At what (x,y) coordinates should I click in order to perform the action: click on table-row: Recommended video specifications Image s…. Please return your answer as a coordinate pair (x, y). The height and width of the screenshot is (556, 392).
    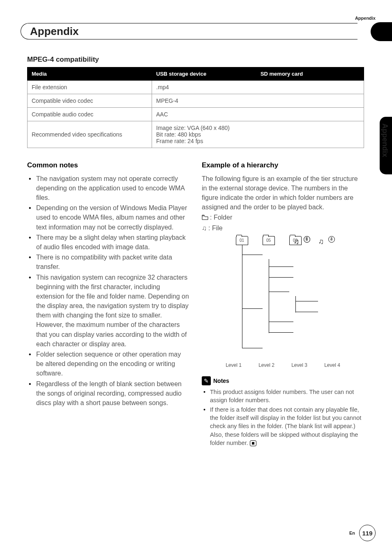
    Looking at the image, I should click on (196, 135).